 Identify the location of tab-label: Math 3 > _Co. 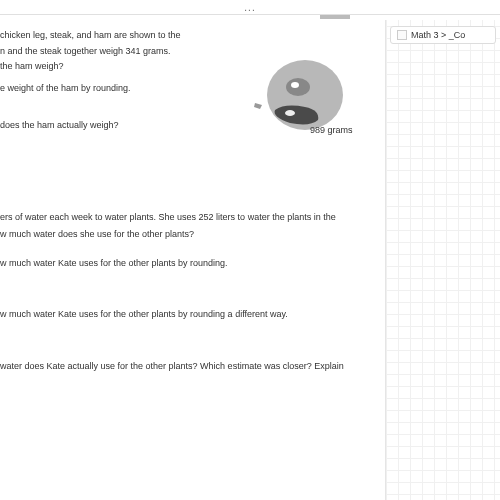
(438, 35).